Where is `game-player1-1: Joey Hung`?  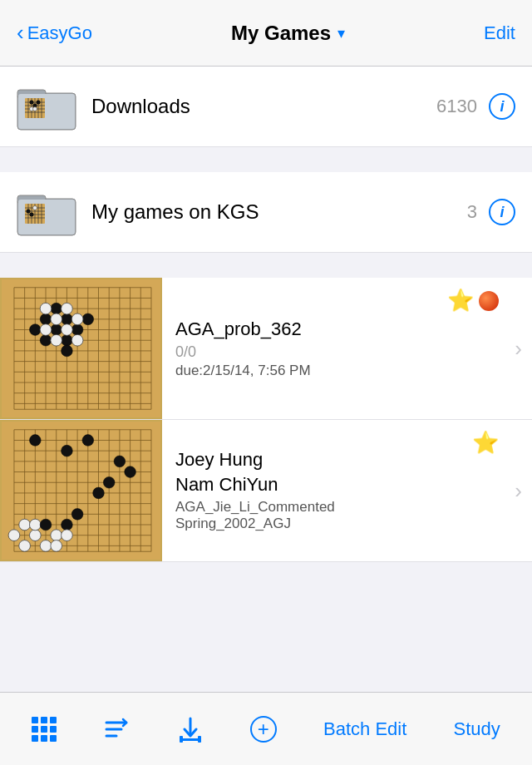
game-player1-1: Joey Hung is located at coordinates (347, 460).